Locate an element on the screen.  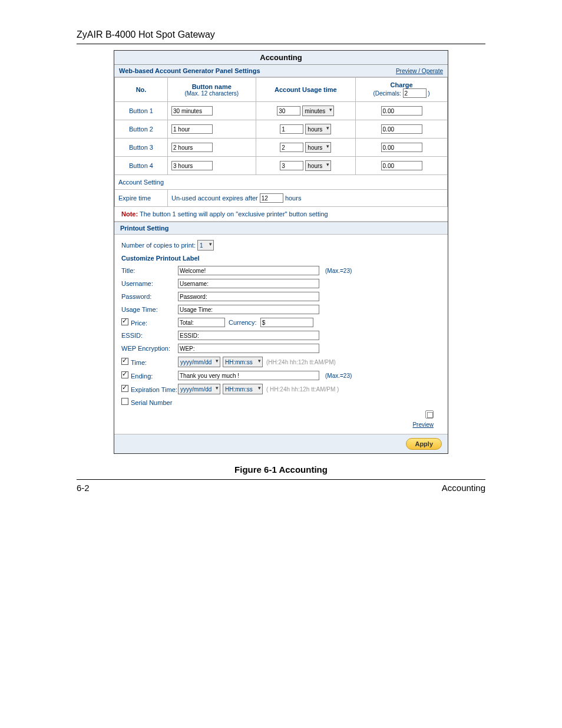
expire-pre: Un-used account expires after is located at coordinates (214, 198).